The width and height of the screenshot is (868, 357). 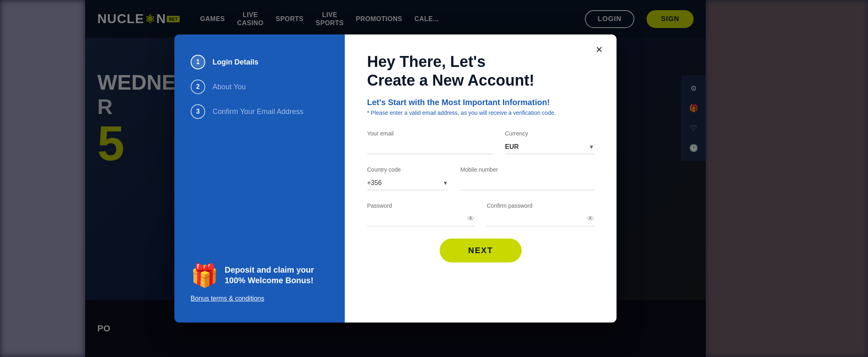 What do you see at coordinates (540, 219) in the screenshot?
I see `confirm-password-input-wrapper: 👁` at bounding box center [540, 219].